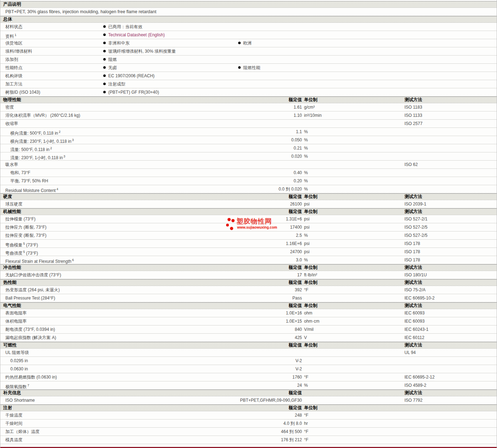 The width and height of the screenshot is (497, 448). What do you see at coordinates (312, 321) in the screenshot?
I see `property-unit: ohm·cm` at bounding box center [312, 321].